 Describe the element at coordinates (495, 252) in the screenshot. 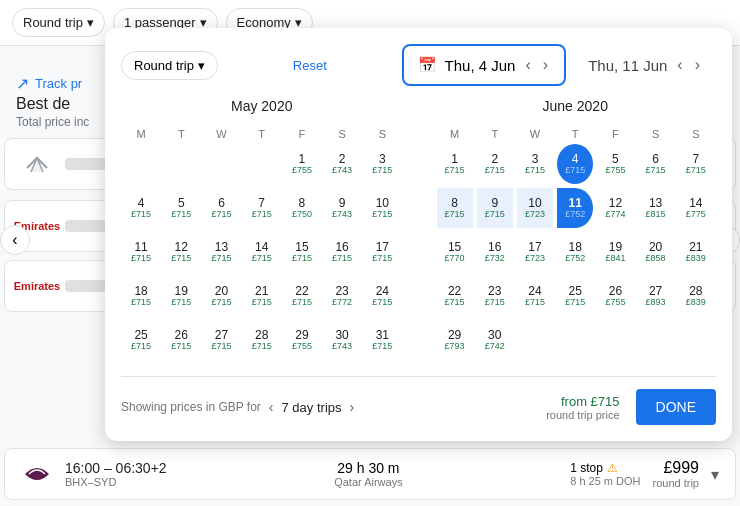

I see `table-row: 16£732` at that location.